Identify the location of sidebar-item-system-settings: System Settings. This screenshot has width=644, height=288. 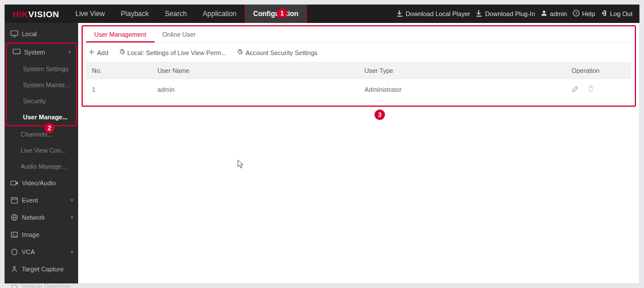
(41, 69).